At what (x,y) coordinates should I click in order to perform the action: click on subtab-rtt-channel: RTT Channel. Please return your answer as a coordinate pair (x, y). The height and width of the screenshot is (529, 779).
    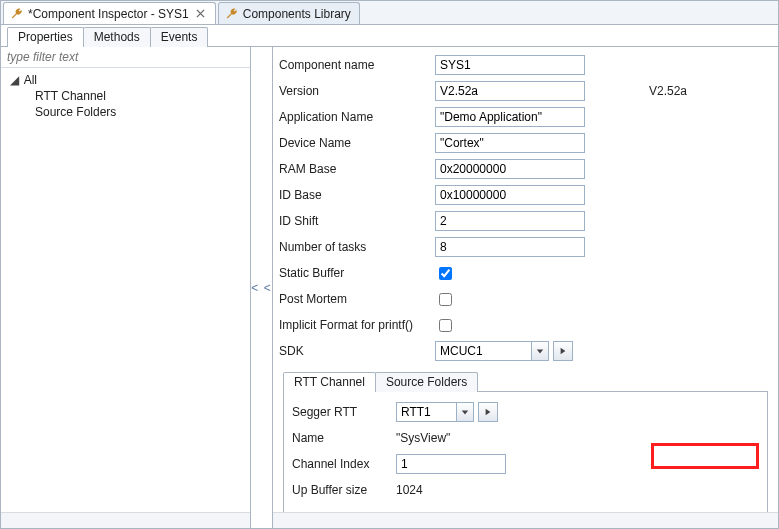
    Looking at the image, I should click on (330, 382).